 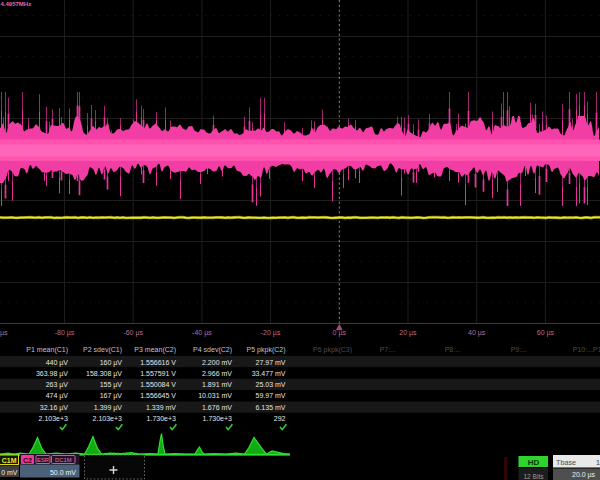 What do you see at coordinates (596, 350) in the screenshot?
I see `svg-text: P11` at bounding box center [596, 350].